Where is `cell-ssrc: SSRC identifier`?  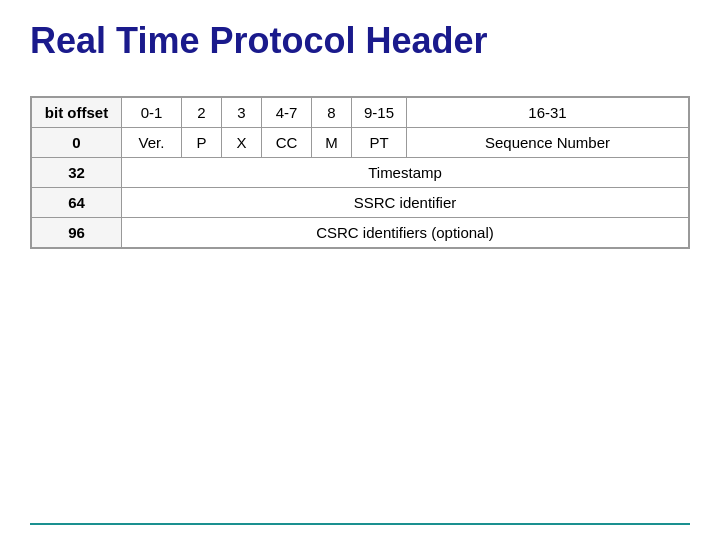 cell-ssrc: SSRC identifier is located at coordinates (406, 203).